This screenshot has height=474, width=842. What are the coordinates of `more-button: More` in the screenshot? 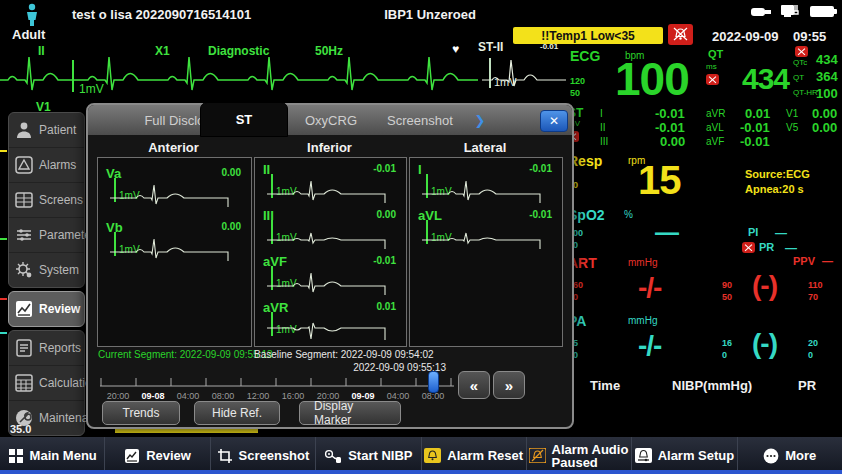 It's located at (790, 456).